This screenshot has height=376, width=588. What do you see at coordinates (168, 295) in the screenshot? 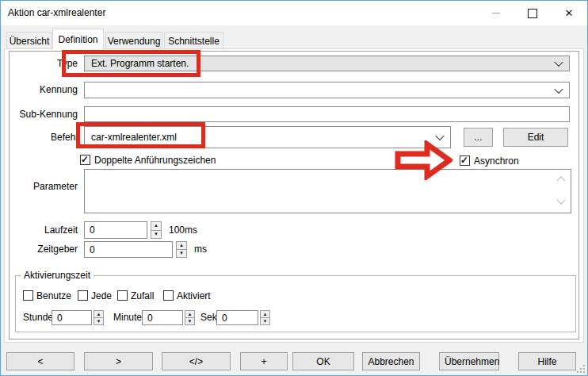
I see `aktiviert-checkbox` at bounding box center [168, 295].